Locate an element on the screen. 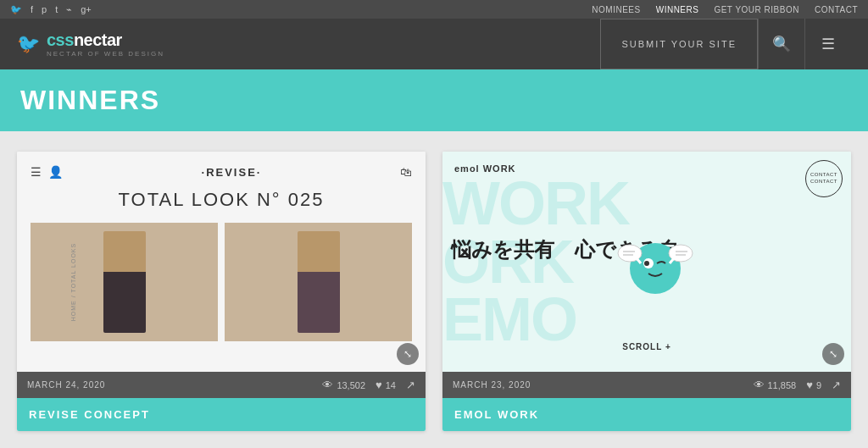 The width and height of the screenshot is (868, 448). nav-nominees: NOMINEES is located at coordinates (615, 10).